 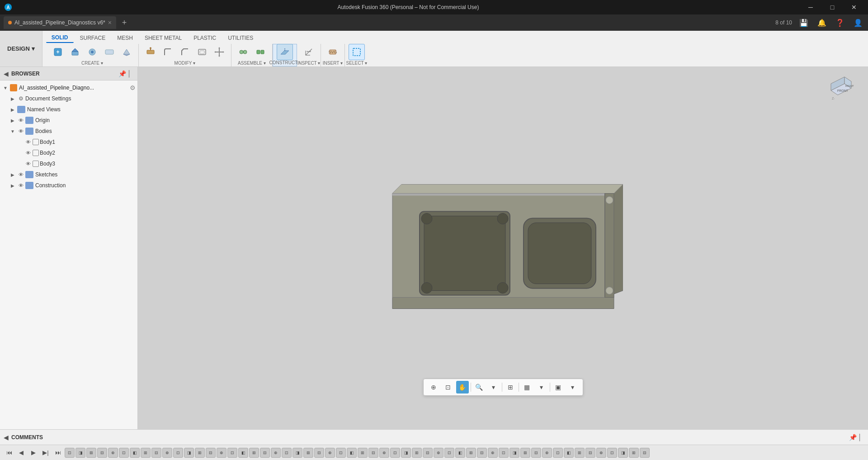 I want to click on timeline-item-44: ⊟, so click(x=536, y=453).